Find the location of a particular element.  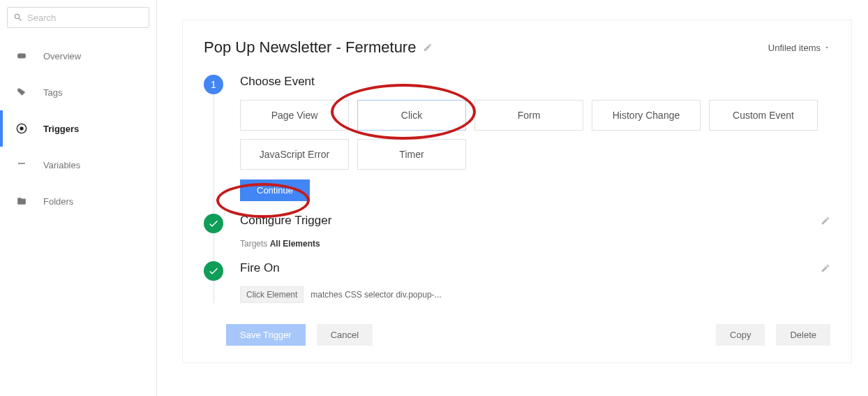

event-history-change: History Change is located at coordinates (646, 115).